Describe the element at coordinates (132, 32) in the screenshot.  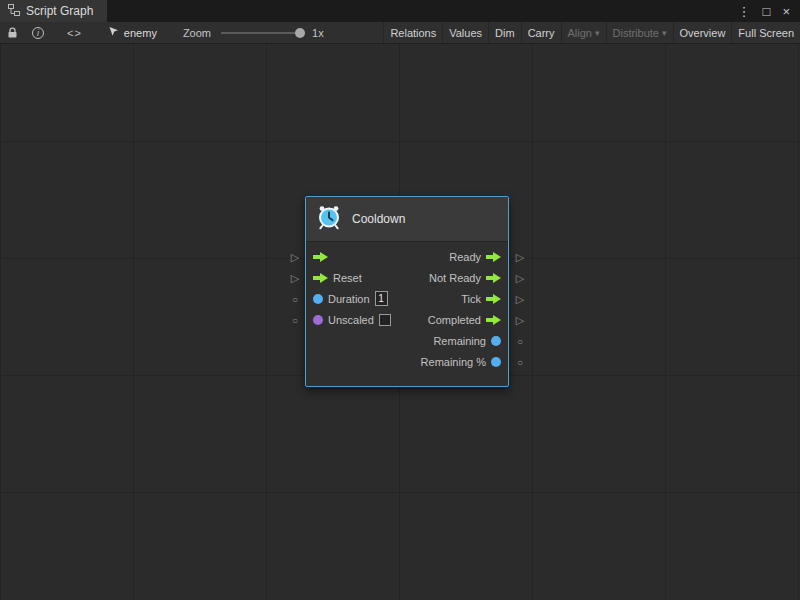
I see `graph-breadcrumb: enemy` at that location.